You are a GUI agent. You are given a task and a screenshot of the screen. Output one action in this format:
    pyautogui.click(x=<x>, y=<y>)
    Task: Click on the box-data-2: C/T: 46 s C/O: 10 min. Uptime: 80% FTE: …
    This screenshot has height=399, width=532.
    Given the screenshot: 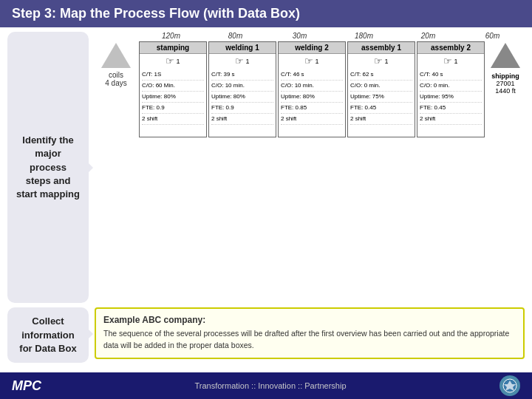 What is the action you would take?
    pyautogui.click(x=312, y=102)
    